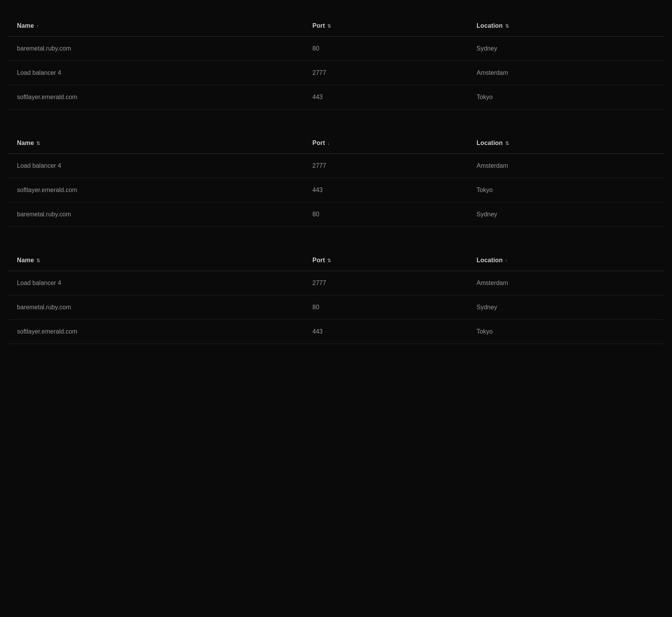  I want to click on column-header-name: Name↑, so click(156, 26).